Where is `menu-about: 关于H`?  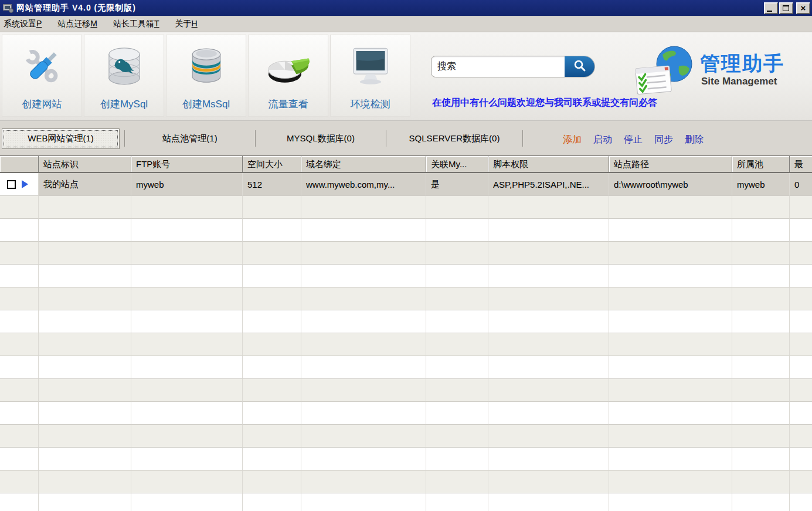 menu-about: 关于H is located at coordinates (186, 24).